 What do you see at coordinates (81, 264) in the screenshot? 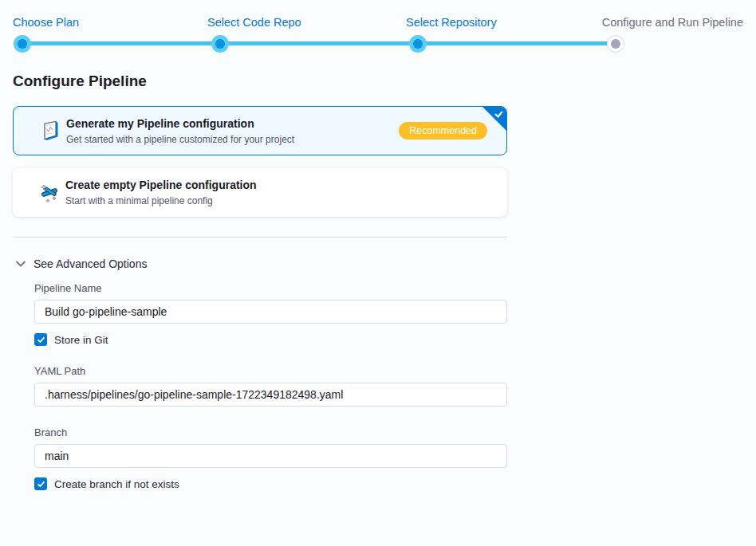
I see `advanced-options-toggle: See Advanced Options` at bounding box center [81, 264].